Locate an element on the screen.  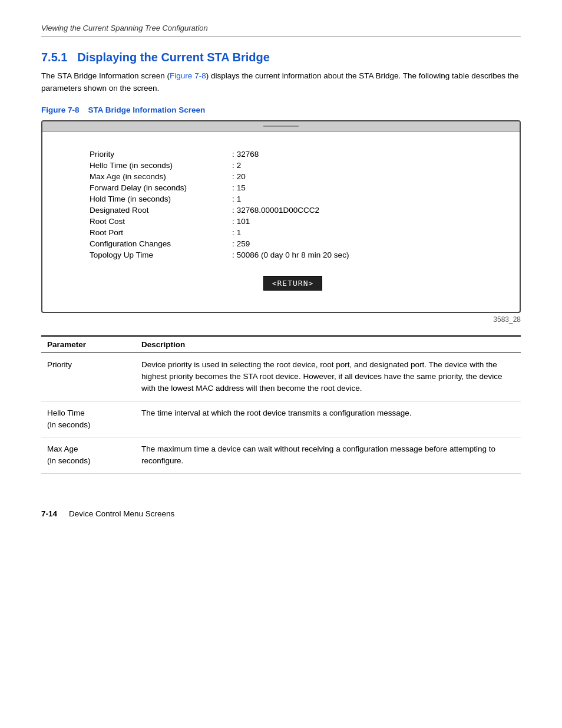
screen-param-name: Forward Delay (in seconds) is located at coordinates (160, 187).